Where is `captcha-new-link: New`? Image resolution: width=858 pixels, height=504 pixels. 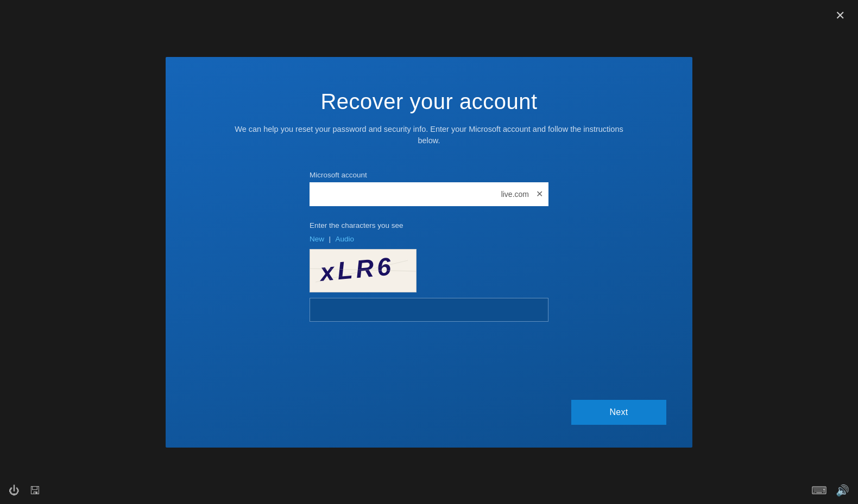 captcha-new-link: New is located at coordinates (317, 239).